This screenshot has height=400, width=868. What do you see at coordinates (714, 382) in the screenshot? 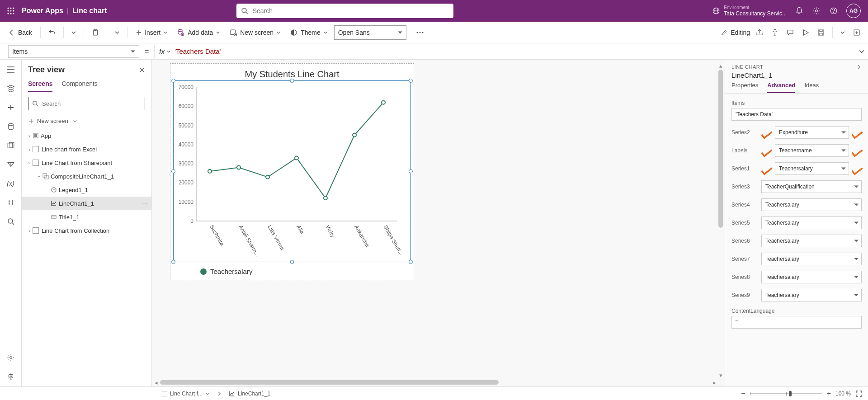
I see `scroll-right-icon: ▸` at bounding box center [714, 382].